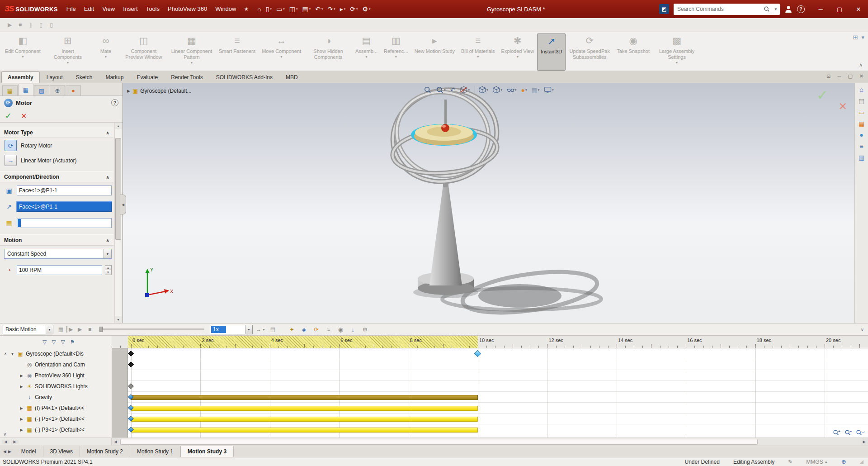  I want to click on pause-icon: ∥, so click(31, 25).